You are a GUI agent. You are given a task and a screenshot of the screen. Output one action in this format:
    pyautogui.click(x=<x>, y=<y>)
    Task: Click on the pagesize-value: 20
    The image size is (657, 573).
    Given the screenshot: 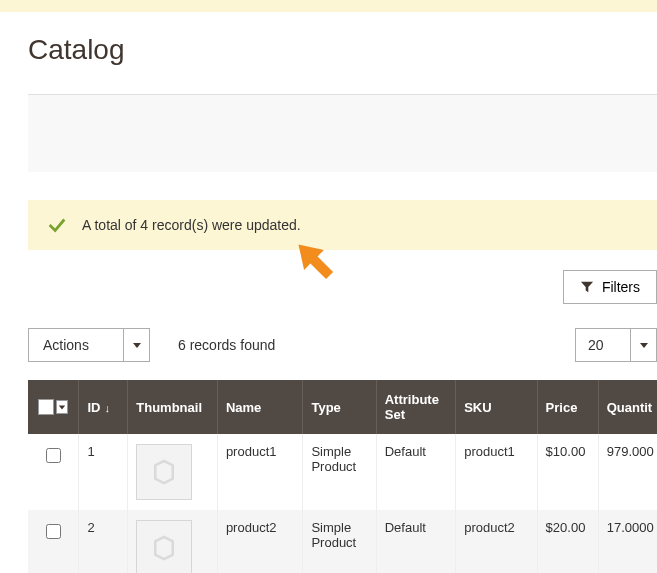 What is the action you would take?
    pyautogui.click(x=603, y=345)
    